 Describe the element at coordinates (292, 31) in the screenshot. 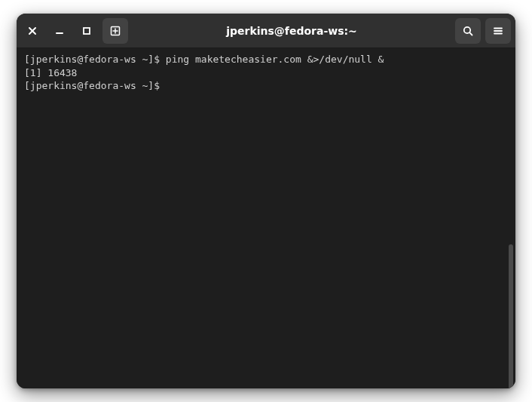

I see `window-title: jperkins@fedora-ws:~` at that location.